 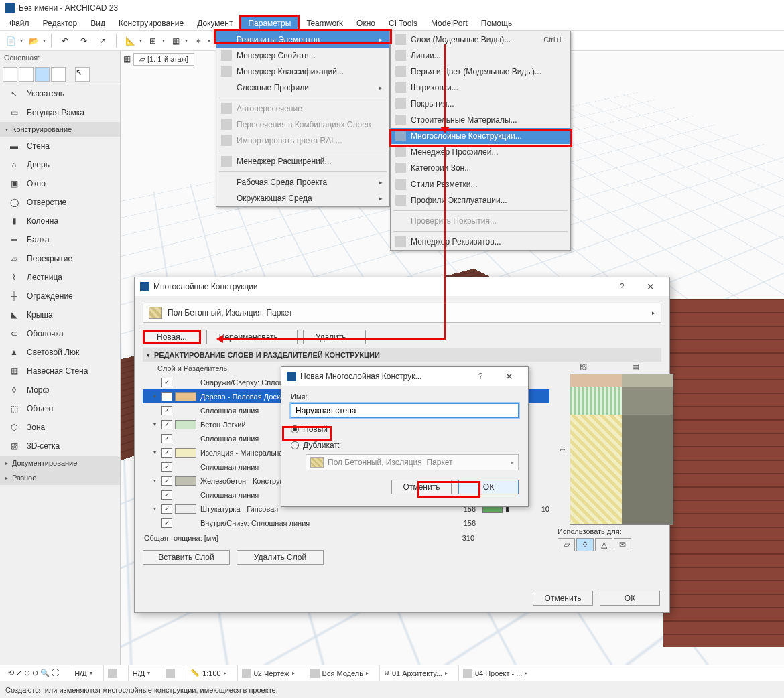 I want to click on group-design: Конструирование, so click(x=60, y=129).